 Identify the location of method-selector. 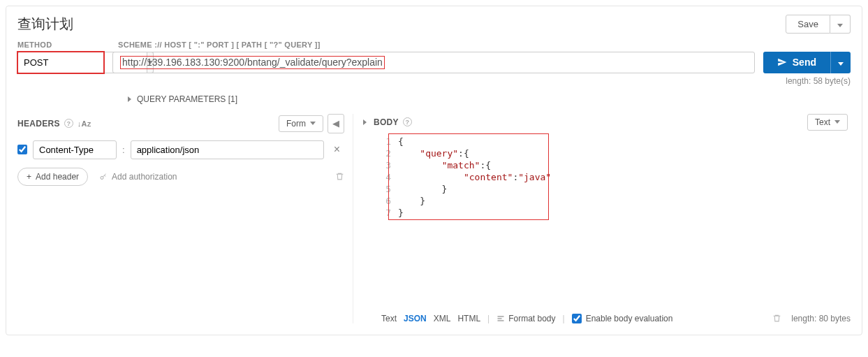
(61, 63).